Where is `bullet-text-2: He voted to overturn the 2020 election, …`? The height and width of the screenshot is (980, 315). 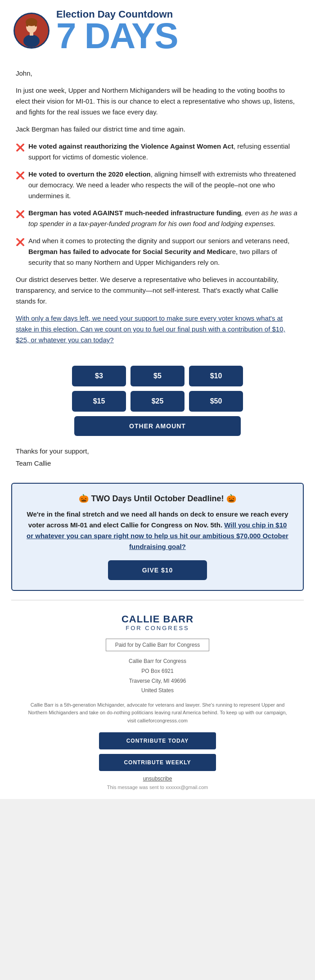
bullet-text-2: He voted to overturn the 2020 election, … is located at coordinates (164, 185).